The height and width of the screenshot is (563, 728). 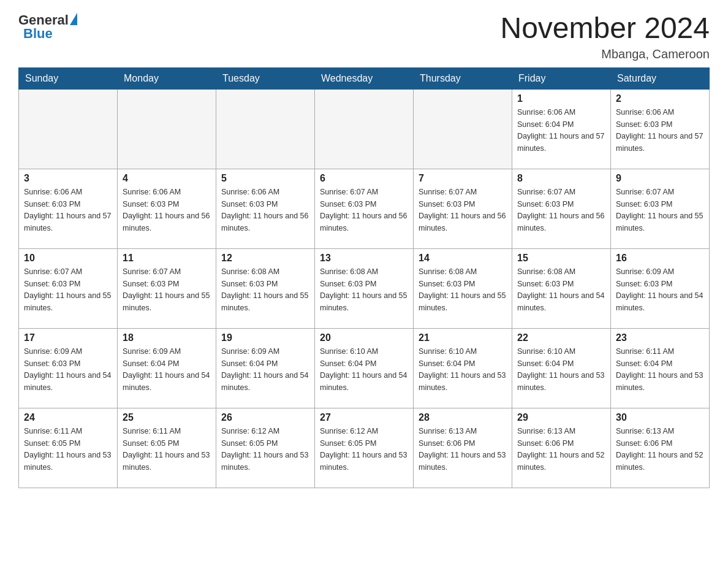 I want to click on day-sun-info: Sunrise: 6:09 AMSunset: 6:04 PMDaylight:…, so click(x=166, y=369).